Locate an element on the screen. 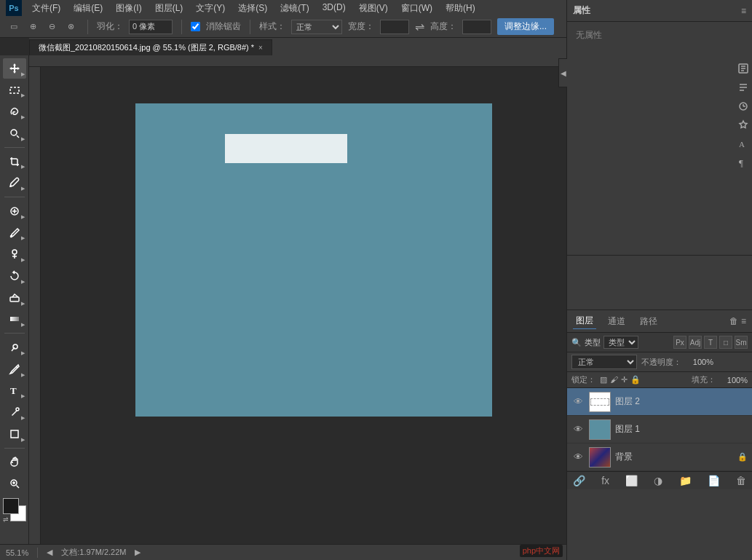 Image resolution: width=752 pixels, height=560 pixels. layer-mode-select: 正常 溶解 正片叠底 is located at coordinates (604, 362).